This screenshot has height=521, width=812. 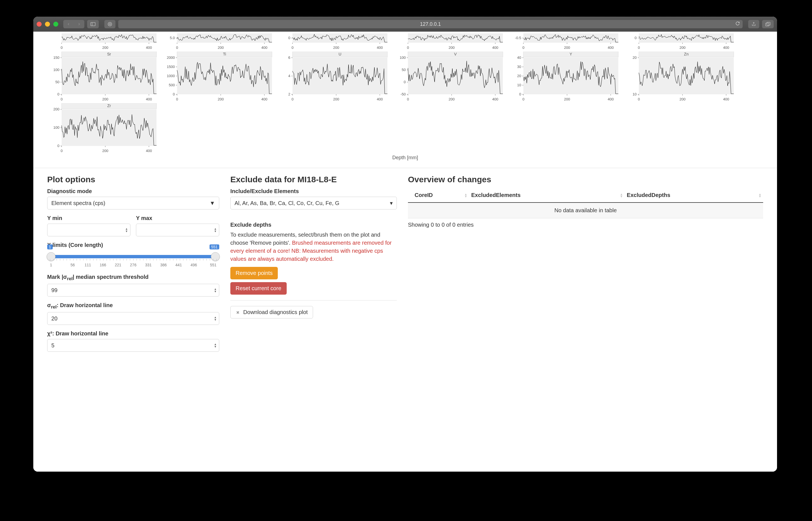 I want to click on window-controls, so click(x=47, y=24).